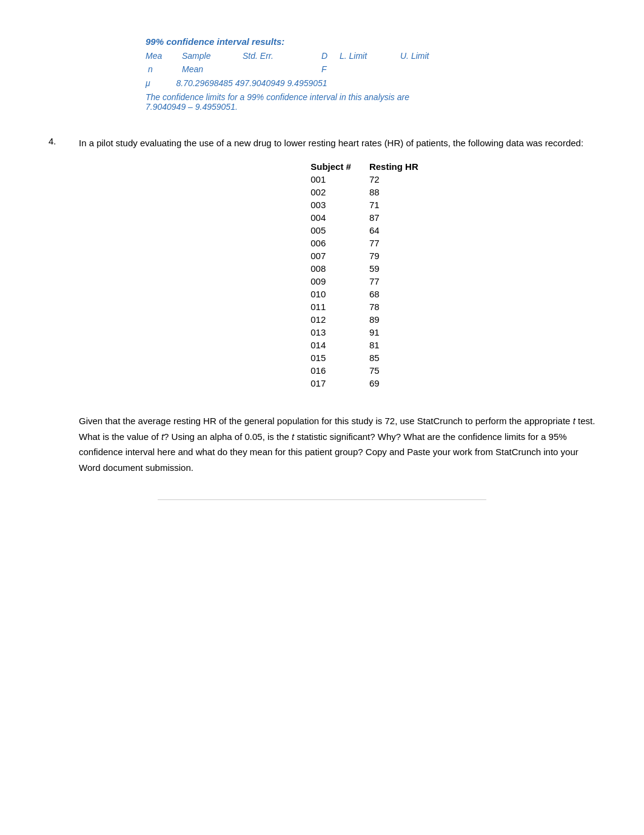  What do you see at coordinates (403, 256) in the screenshot?
I see `cell-resting-hr: 79` at bounding box center [403, 256].